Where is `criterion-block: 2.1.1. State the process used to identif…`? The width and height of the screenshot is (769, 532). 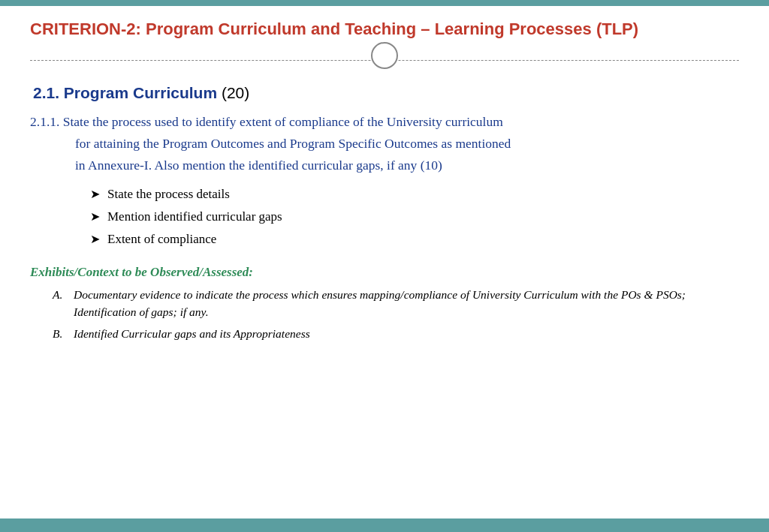 criterion-block: 2.1.1. State the process used to identif… is located at coordinates (384, 144).